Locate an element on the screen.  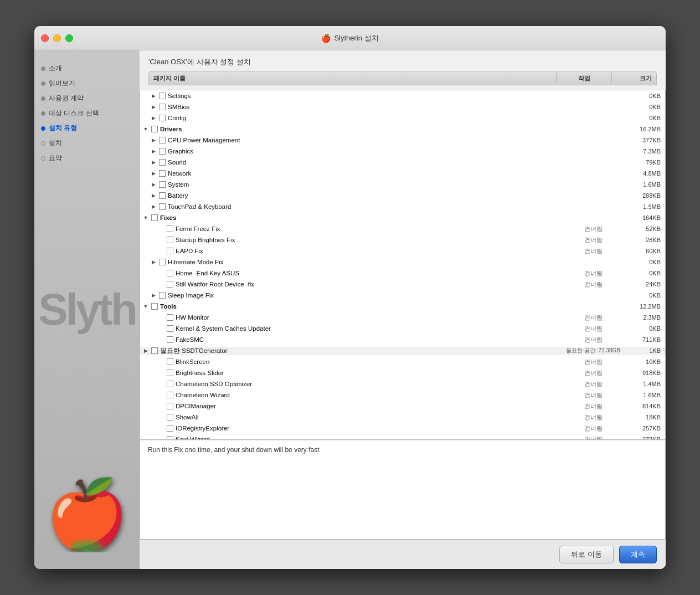
zoom-button is located at coordinates (69, 38).